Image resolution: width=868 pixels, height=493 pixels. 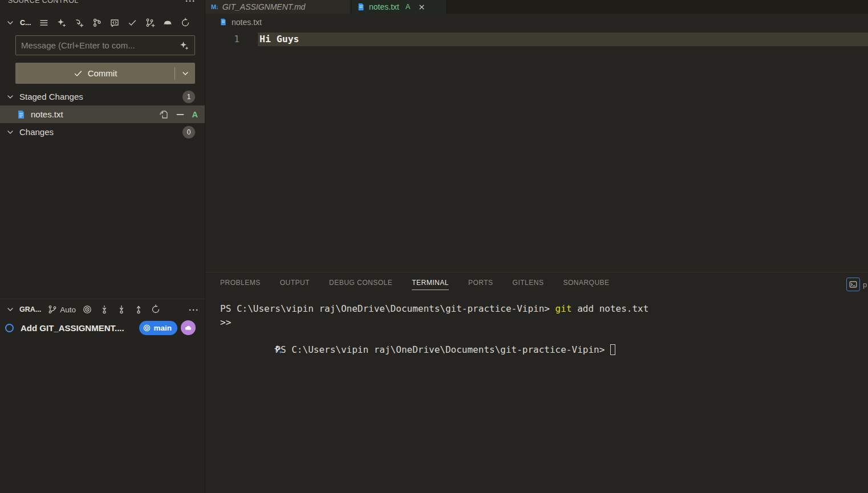 I want to click on staged-changes-header: Staged Changes 1, so click(x=103, y=97).